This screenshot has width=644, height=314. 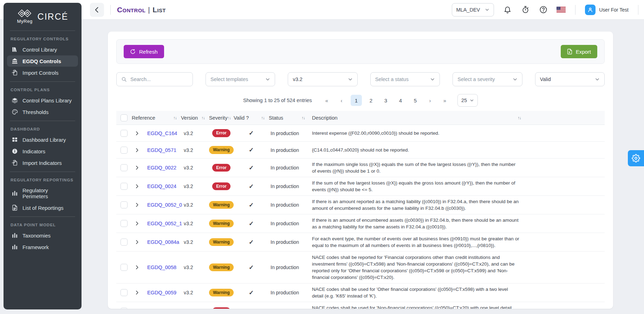 I want to click on reference-link: EGDQ_0571, so click(x=162, y=150).